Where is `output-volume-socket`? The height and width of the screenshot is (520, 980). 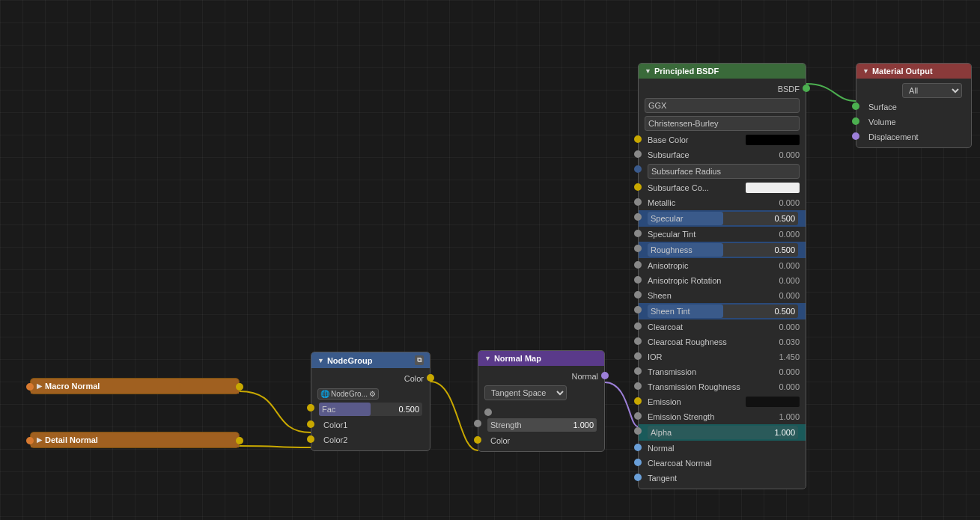
output-volume-socket is located at coordinates (856, 121).